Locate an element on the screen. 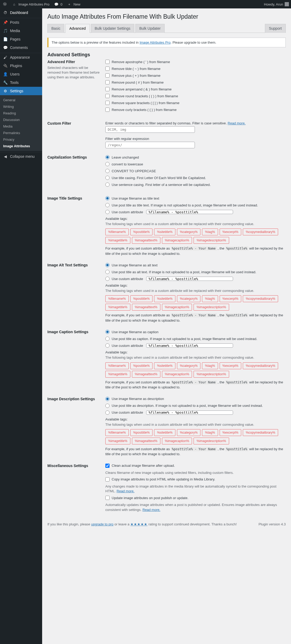  collapse-menu: ◀Collapse menu is located at coordinates (21, 156).